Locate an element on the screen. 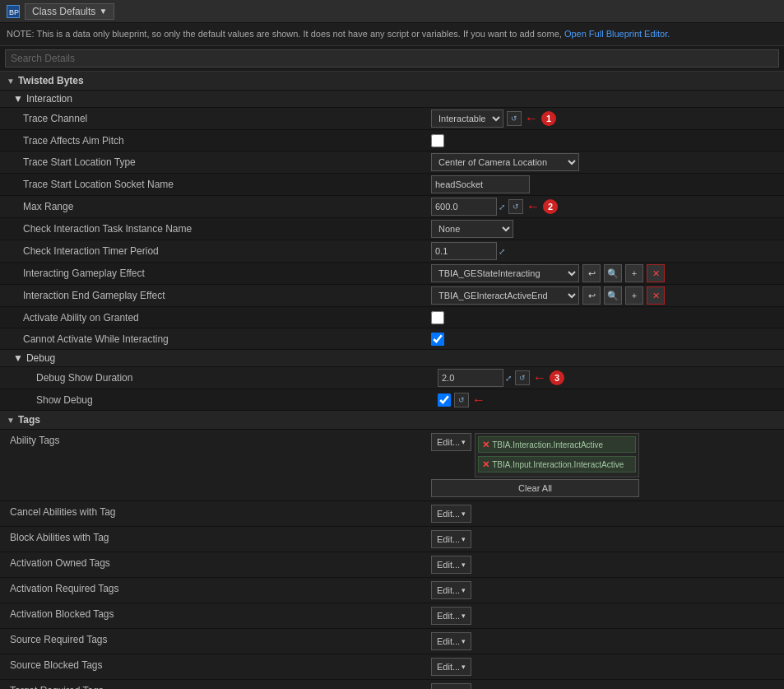  trace-start-location-type-dropdown: Center of Camera Location is located at coordinates (505, 162).